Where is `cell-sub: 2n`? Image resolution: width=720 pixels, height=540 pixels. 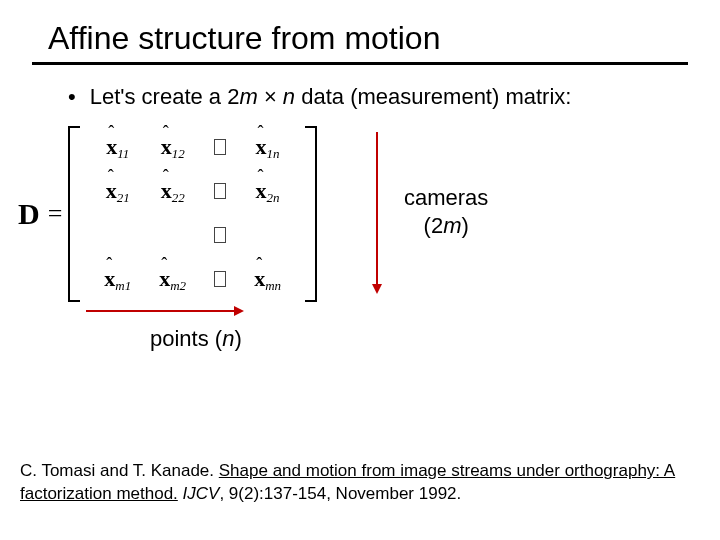 cell-sub: 2n is located at coordinates (274, 198).